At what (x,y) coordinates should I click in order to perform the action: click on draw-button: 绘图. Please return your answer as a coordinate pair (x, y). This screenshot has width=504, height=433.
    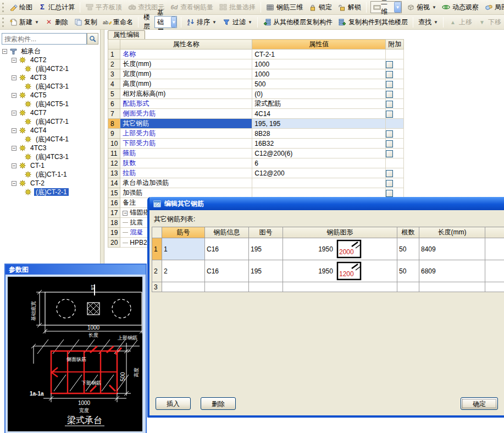
    Looking at the image, I should click on (21, 7).